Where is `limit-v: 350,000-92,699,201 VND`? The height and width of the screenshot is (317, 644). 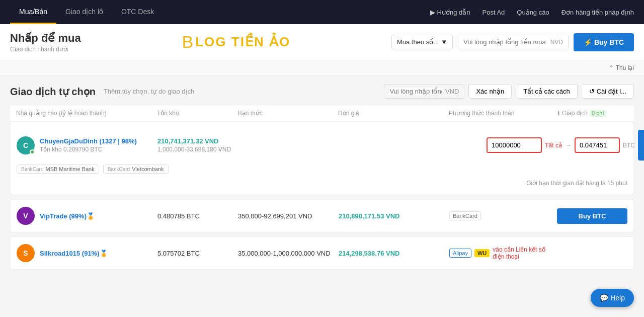
limit-v: 350,000-92,699,201 VND is located at coordinates (288, 216).